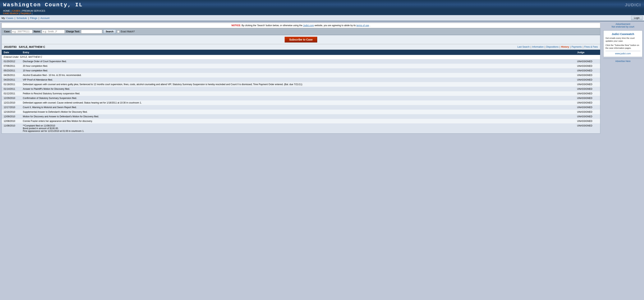 Image resolution: width=644 pixels, height=300 pixels. Describe the element at coordinates (322, 4) in the screenshot. I see `header: Washington County, IL JUDICI` at that location.